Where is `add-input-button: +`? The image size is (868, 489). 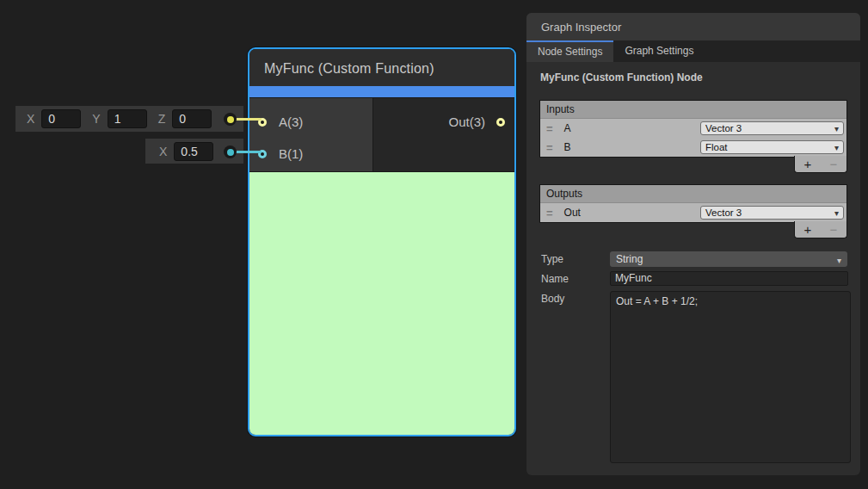 add-input-button: + is located at coordinates (809, 164).